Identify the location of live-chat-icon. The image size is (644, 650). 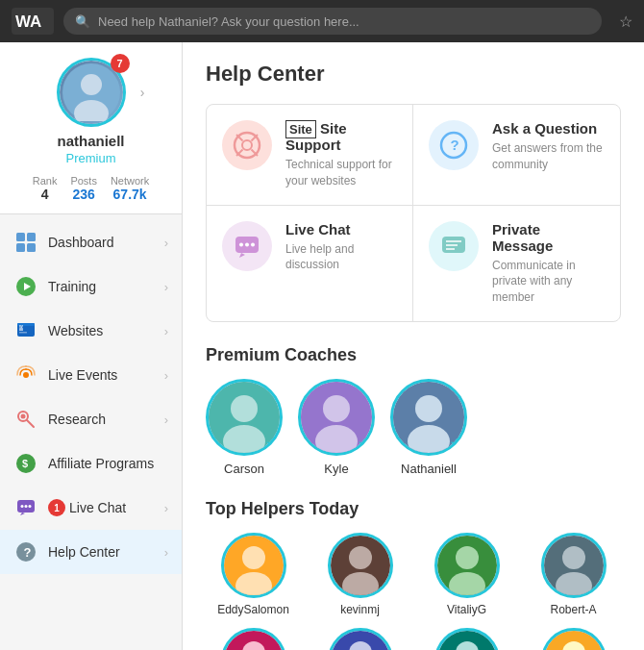
(26, 508).